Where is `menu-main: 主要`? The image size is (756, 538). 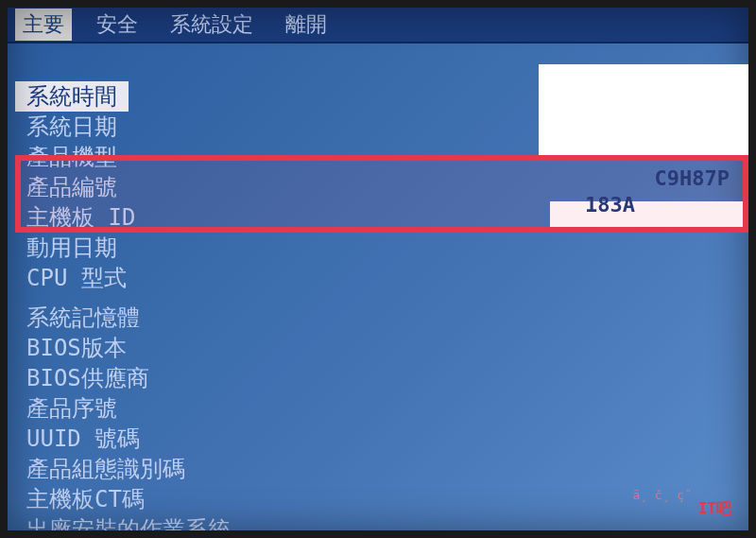
menu-main: 主要 is located at coordinates (43, 25).